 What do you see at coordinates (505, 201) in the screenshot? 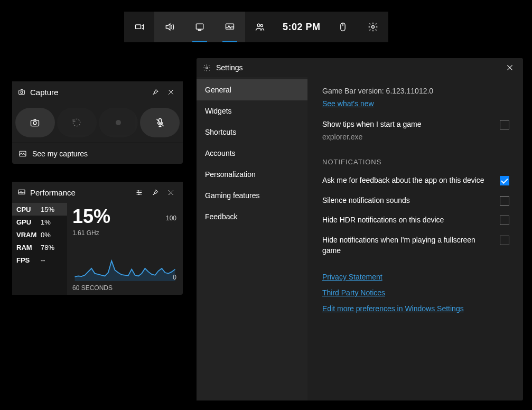
I see `opt-silence-checkbox` at bounding box center [505, 201].